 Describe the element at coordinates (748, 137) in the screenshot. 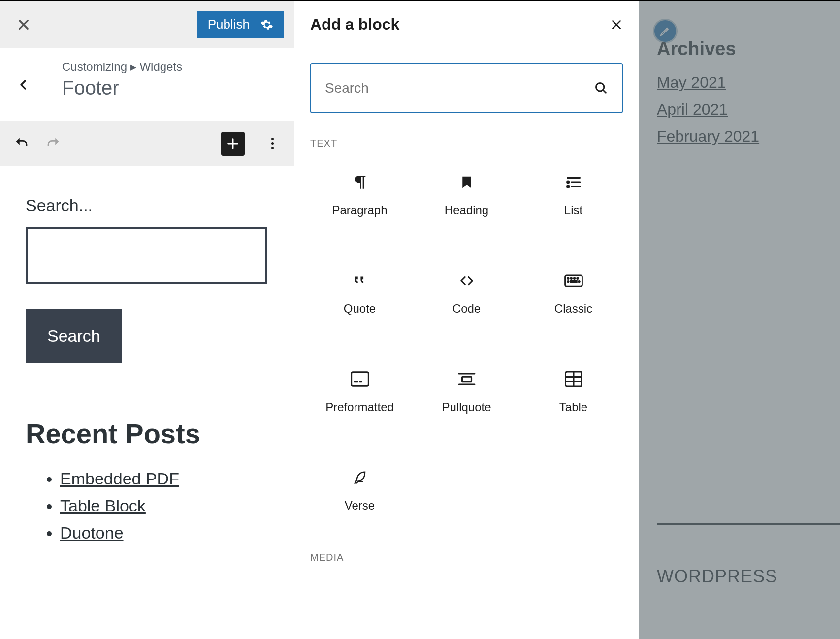

I see `archive-link: February 2021` at that location.